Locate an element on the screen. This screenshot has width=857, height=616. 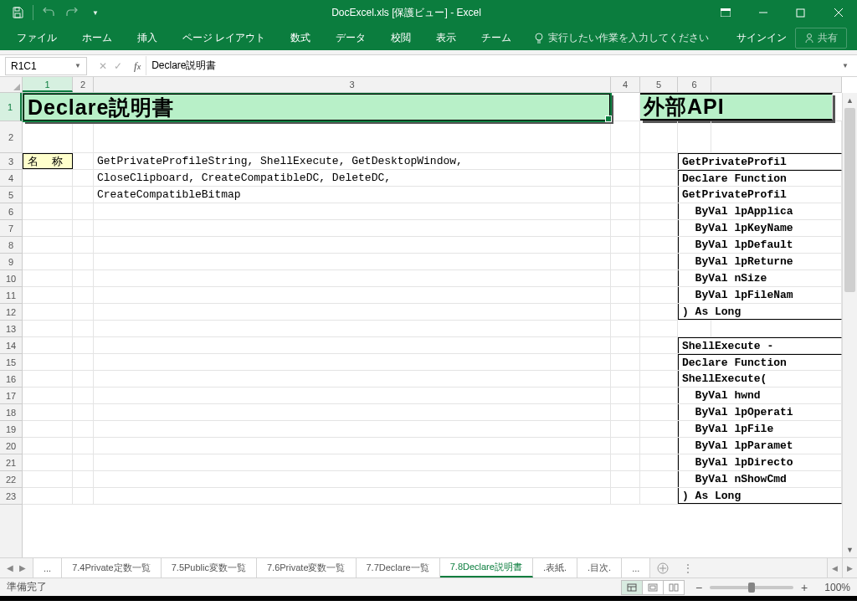
sheet-tab: .目次. is located at coordinates (599, 567).